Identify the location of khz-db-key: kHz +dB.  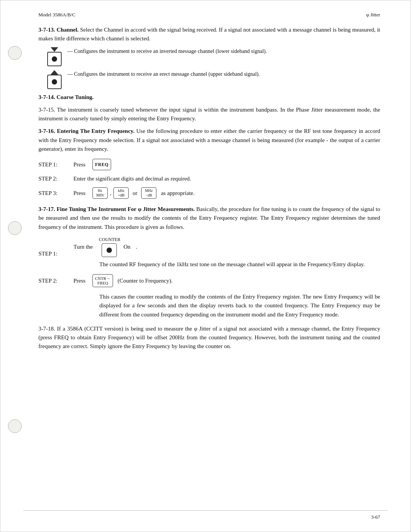
(121, 193).